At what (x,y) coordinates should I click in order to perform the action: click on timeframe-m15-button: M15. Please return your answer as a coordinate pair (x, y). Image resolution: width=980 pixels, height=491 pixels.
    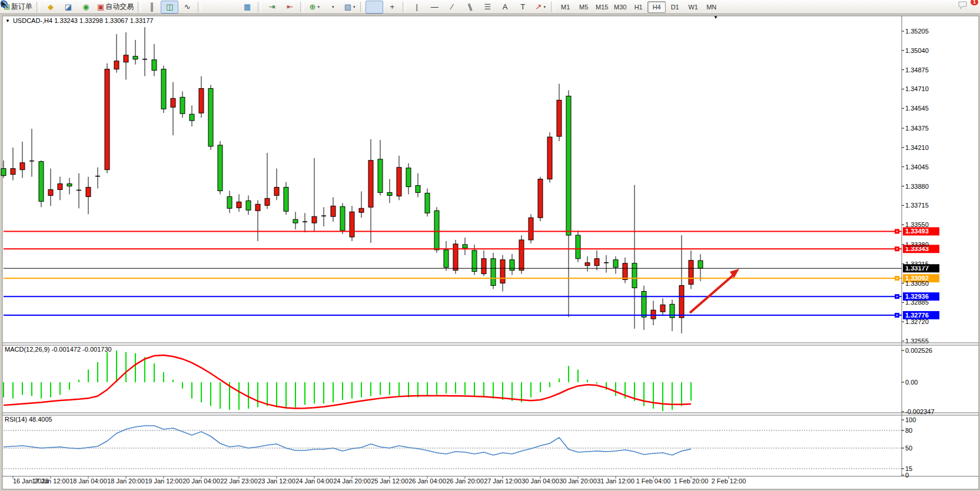
    Looking at the image, I should click on (602, 7).